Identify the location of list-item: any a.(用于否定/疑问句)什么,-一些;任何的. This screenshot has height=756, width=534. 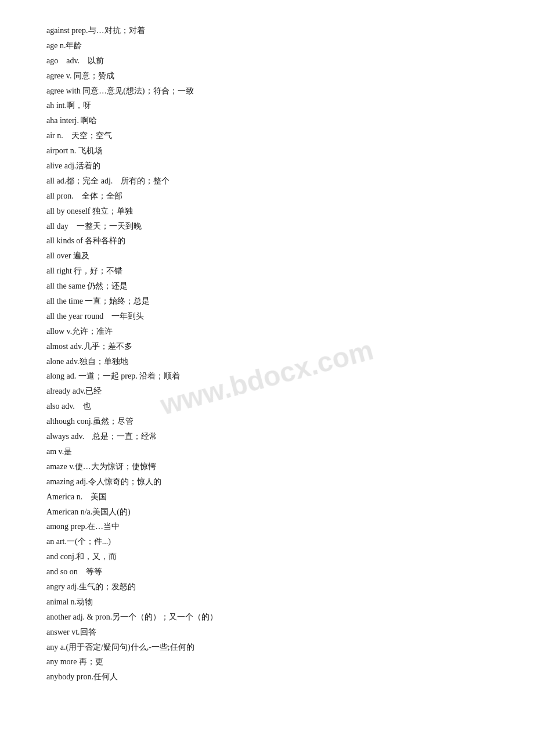
(267, 647).